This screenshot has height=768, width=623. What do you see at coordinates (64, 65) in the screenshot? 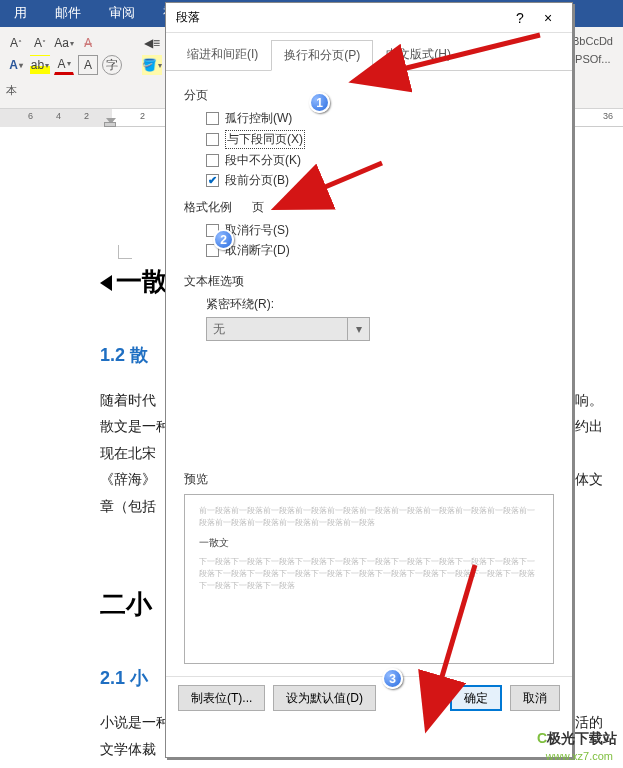
I see `font-color-icon: A▾` at bounding box center [64, 65].